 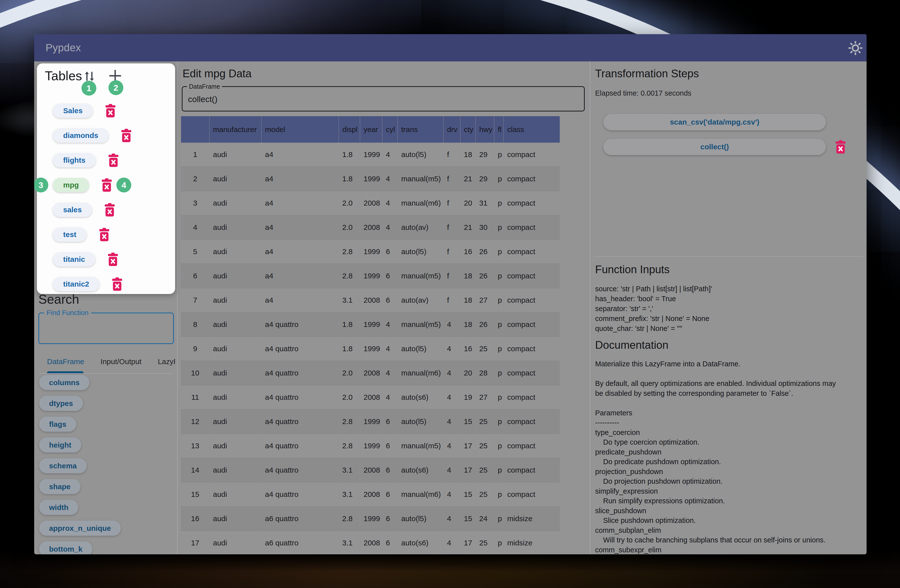 I want to click on table-cell: auto(l5), so click(x=421, y=252).